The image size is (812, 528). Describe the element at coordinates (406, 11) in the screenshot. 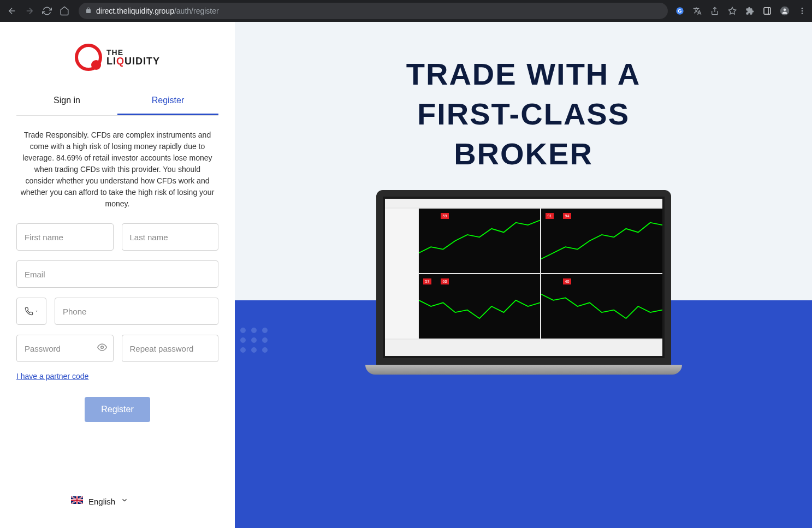

I see `browser-toolbar: direct.theliquidity.group/auth/register …` at that location.